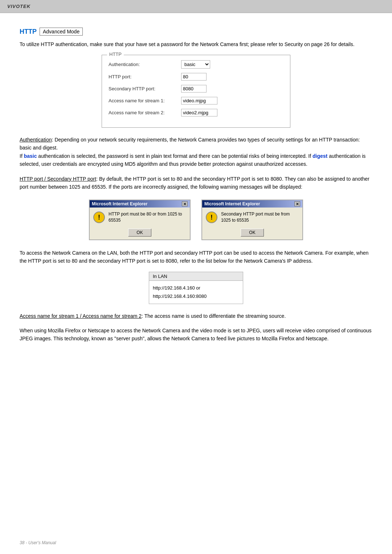  I want to click on lan-box: In LAN http://192.168.4.160 or http://19…, so click(196, 288).